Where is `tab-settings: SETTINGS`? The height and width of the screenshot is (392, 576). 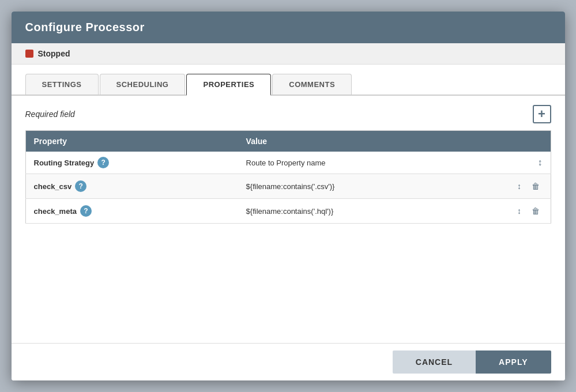 tab-settings: SETTINGS is located at coordinates (62, 84).